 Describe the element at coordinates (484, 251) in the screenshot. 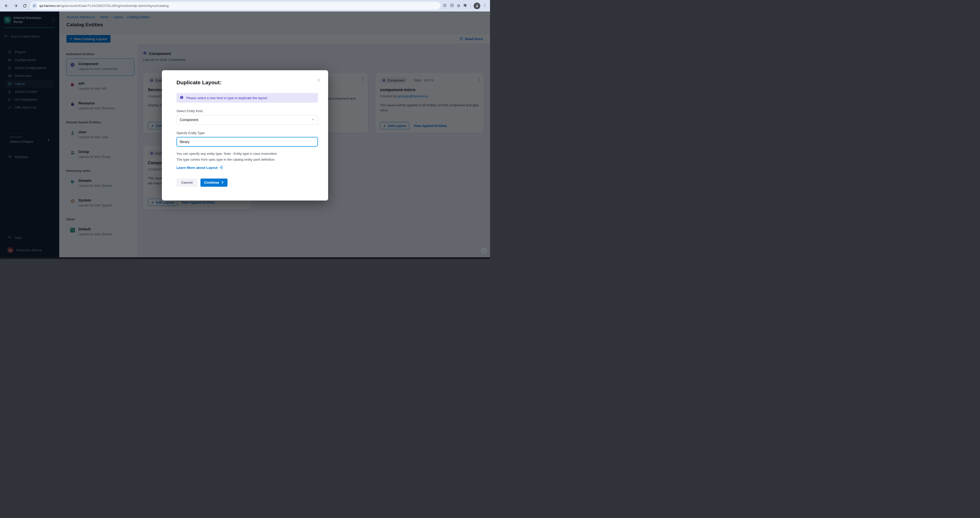

I see `support-chat-icon` at that location.